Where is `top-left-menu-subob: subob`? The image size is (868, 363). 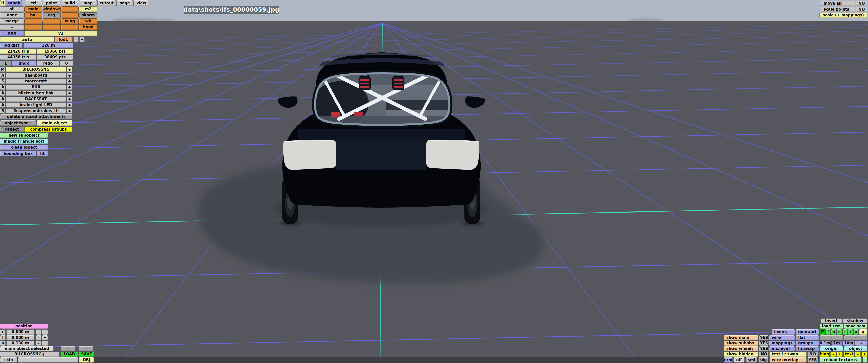 top-left-menu-subob: subob is located at coordinates (14, 3).